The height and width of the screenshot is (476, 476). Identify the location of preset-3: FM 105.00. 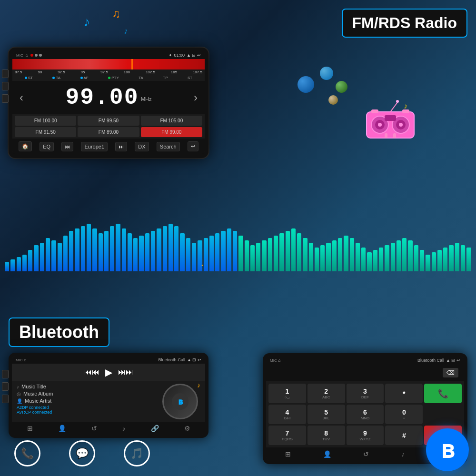
(171, 121).